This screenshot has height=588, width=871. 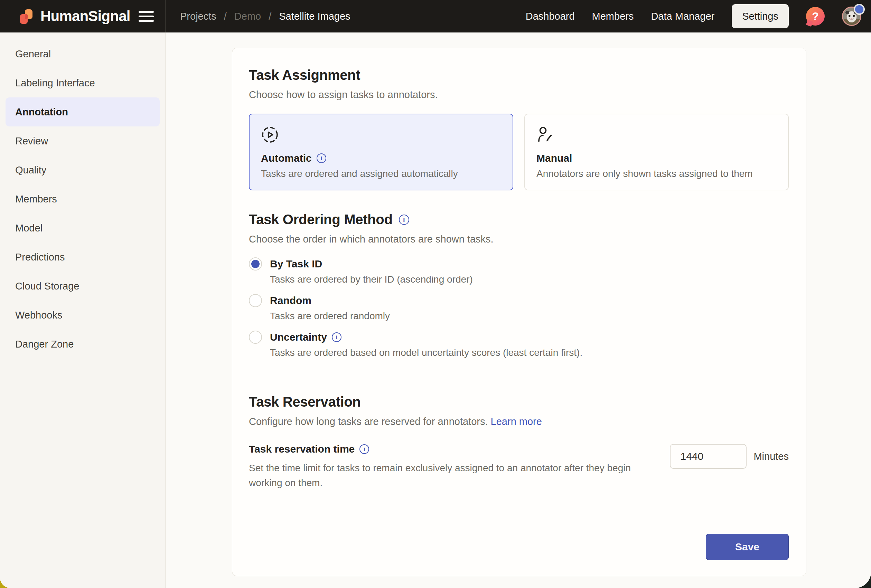 I want to click on breadcrumb: Projects / Demo / Satellite Images, so click(x=258, y=16).